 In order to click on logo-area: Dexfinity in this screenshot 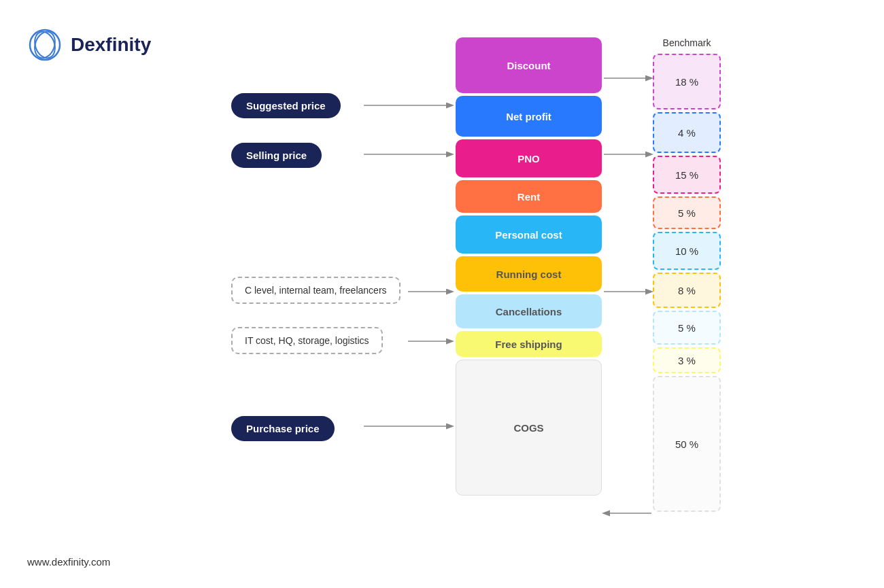, I will do `click(89, 45)`.